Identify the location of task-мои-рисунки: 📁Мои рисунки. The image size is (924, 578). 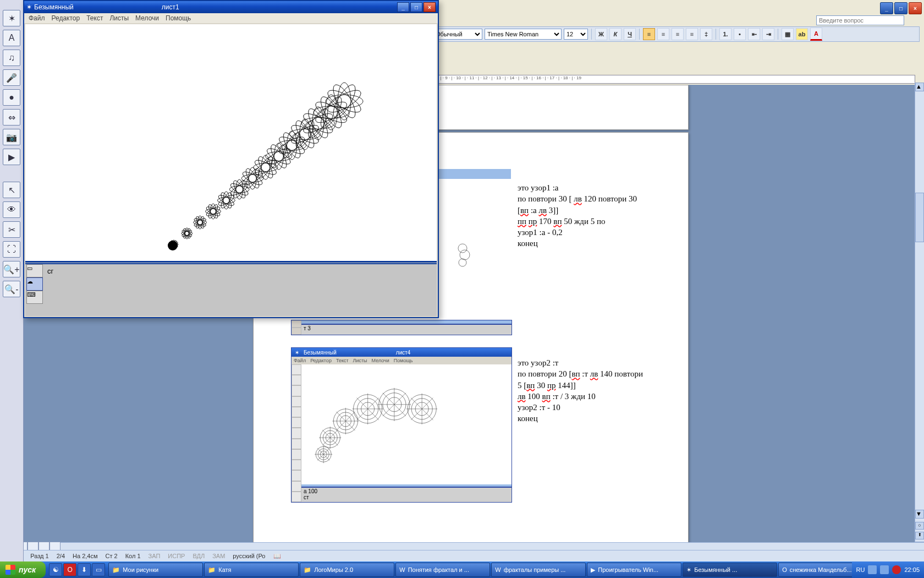
(156, 570).